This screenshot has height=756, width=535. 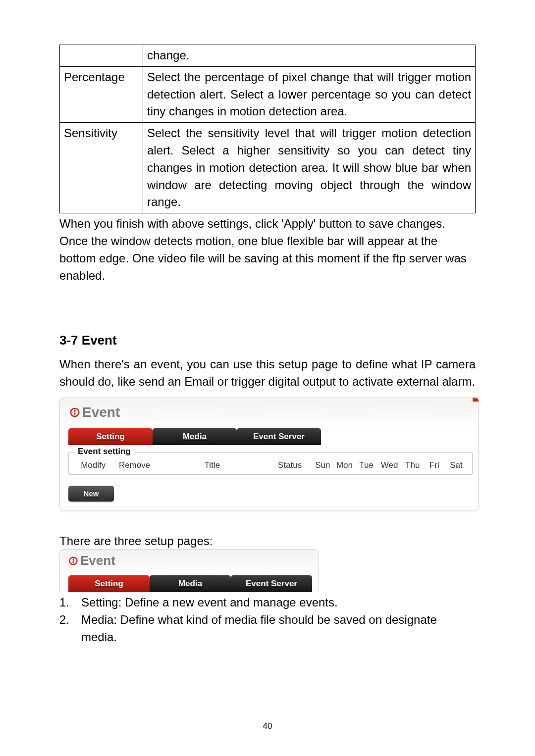 What do you see at coordinates (476, 400) in the screenshot?
I see `red-corner-strip` at bounding box center [476, 400].